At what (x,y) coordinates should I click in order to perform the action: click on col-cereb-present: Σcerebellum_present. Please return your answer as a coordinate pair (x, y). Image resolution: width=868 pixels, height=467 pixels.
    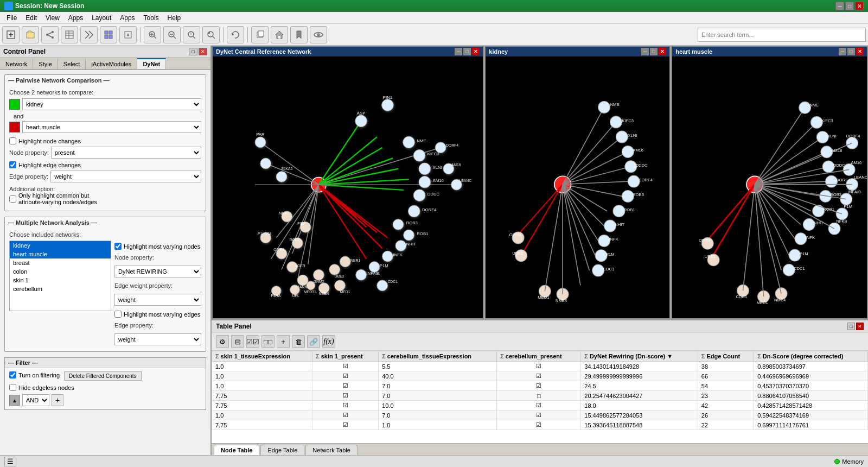
    Looking at the image, I should click on (539, 356).